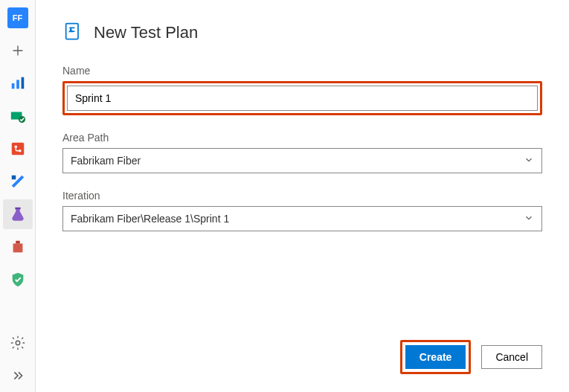  What do you see at coordinates (302, 357) in the screenshot?
I see `dialog-footer: Create Cancel` at bounding box center [302, 357].